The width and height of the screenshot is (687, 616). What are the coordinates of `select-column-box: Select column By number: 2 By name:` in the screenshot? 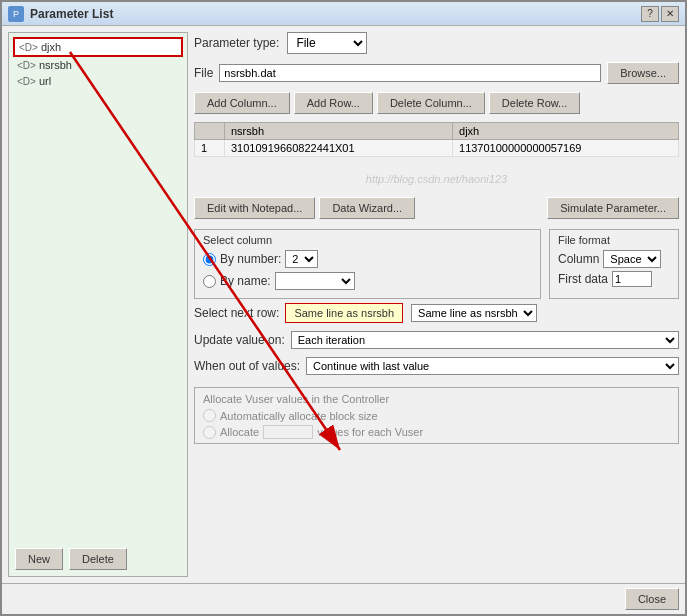 It's located at (368, 264).